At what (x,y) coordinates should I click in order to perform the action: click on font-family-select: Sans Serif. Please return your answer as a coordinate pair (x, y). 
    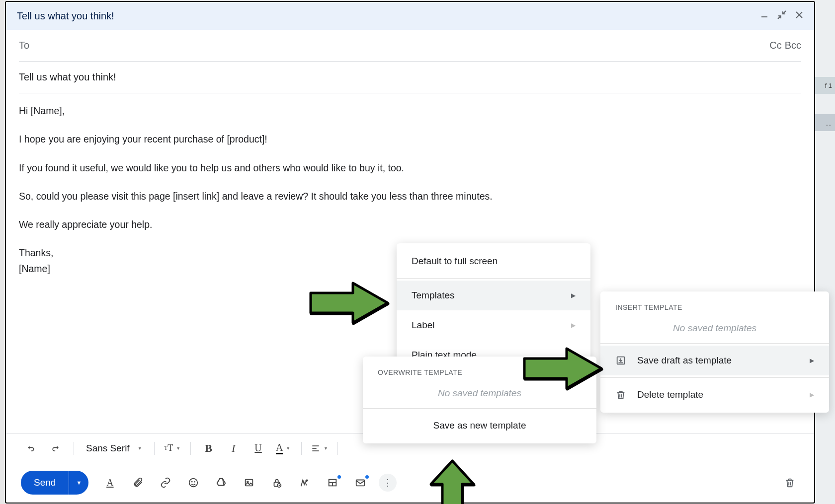
    Looking at the image, I should click on (114, 448).